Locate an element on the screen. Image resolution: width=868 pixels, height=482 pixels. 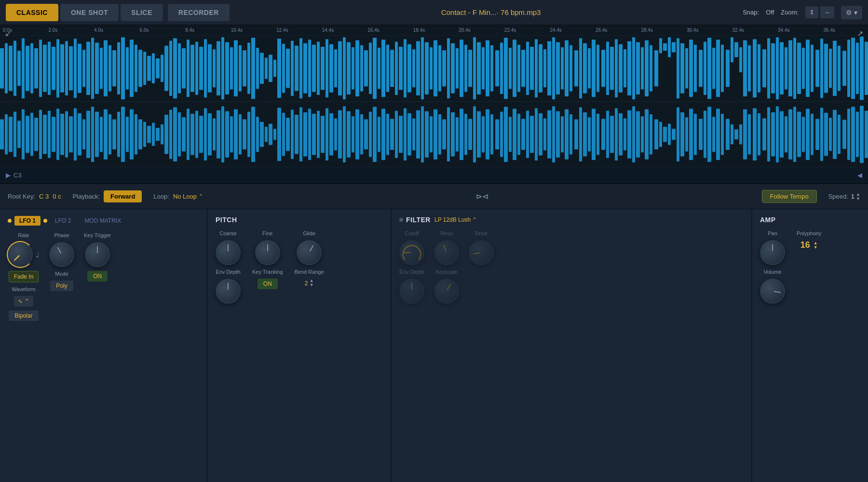
root-key-cents: 0 c is located at coordinates (57, 197).